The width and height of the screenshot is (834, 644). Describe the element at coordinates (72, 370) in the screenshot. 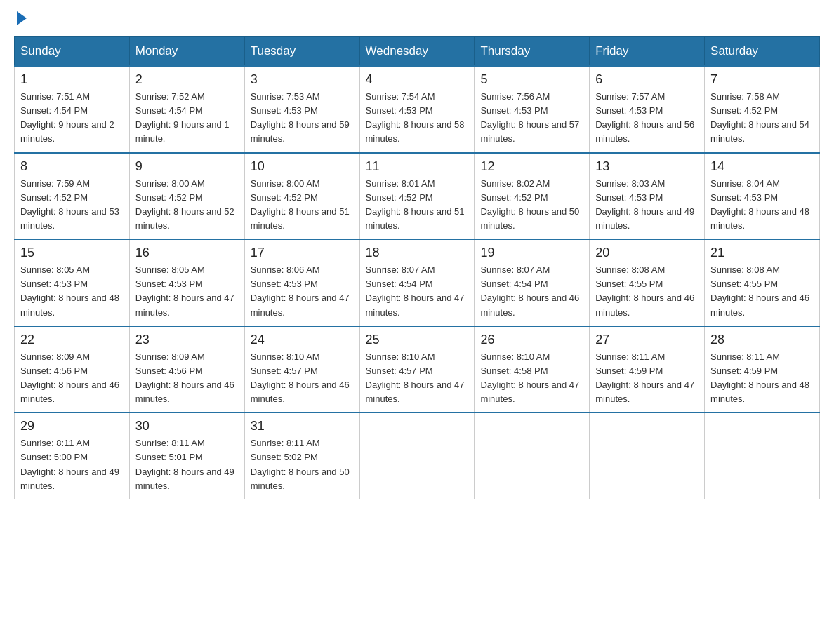

I see `day-cell: 22 Sunrise: 8:09 AM Sunset: 4:56 PM Dayl…` at that location.